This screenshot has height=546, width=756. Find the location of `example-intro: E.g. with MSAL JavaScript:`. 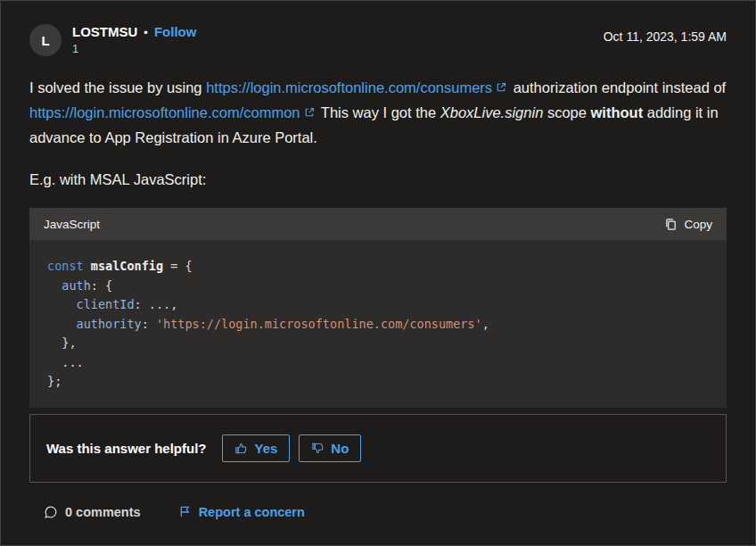

example-intro: E.g. with MSAL JavaScript: is located at coordinates (378, 180).